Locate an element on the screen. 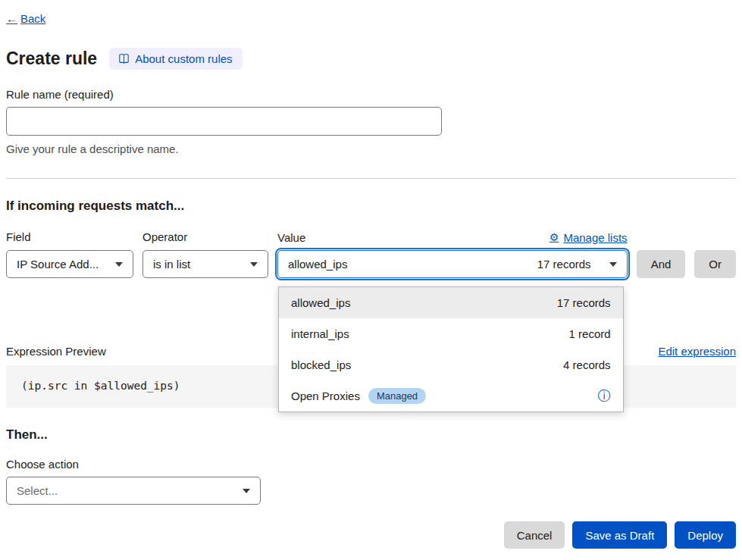  field-select: IP Source Add... is located at coordinates (70, 264).